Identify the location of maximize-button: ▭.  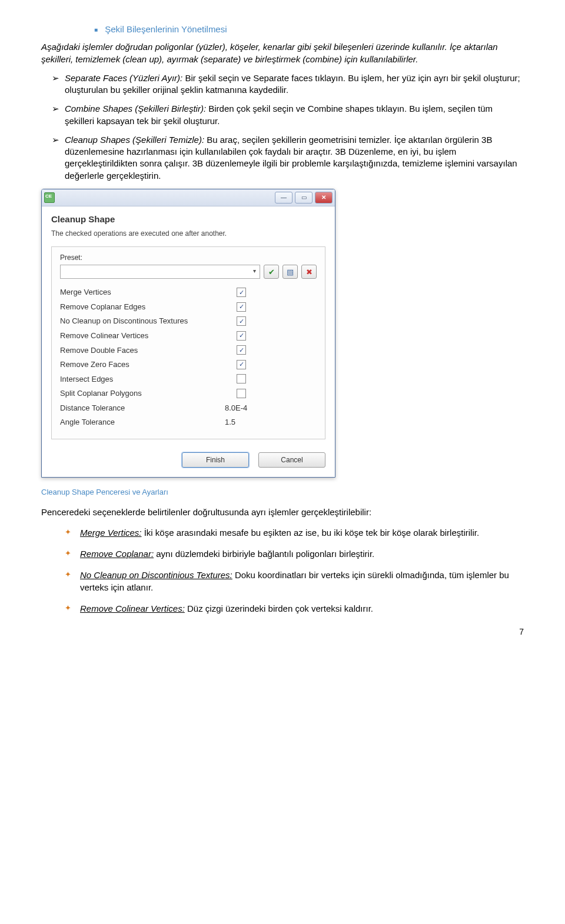
(304, 198).